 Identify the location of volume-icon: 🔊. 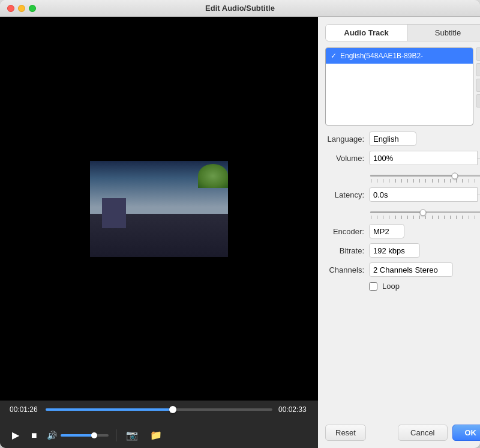
(52, 435).